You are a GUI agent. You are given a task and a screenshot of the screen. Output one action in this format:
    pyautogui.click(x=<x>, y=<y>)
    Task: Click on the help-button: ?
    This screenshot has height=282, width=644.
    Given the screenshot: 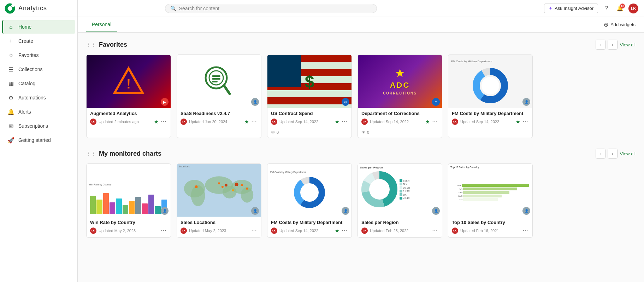 What is the action you would take?
    pyautogui.click(x=607, y=8)
    